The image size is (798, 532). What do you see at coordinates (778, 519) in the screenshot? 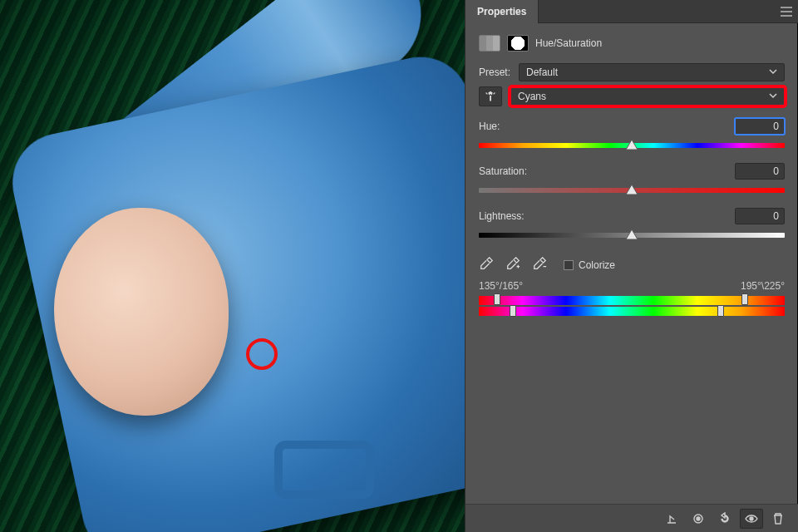
I see `delete-adjustment-button` at bounding box center [778, 519].